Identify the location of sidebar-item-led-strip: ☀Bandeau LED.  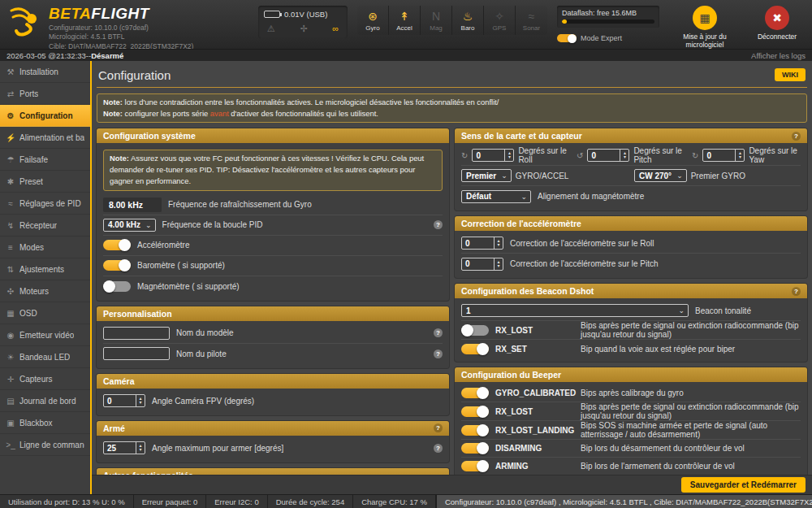
(45, 358).